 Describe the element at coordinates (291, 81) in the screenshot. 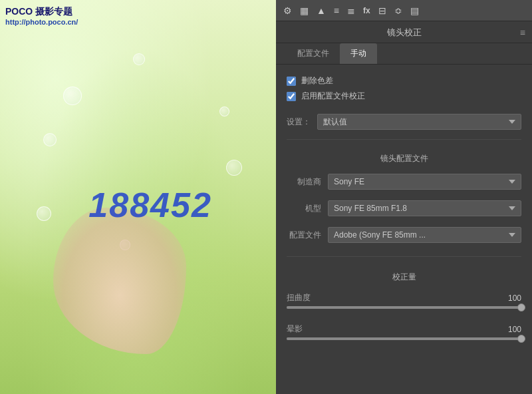

I see `checkbox-remove-ca` at that location.